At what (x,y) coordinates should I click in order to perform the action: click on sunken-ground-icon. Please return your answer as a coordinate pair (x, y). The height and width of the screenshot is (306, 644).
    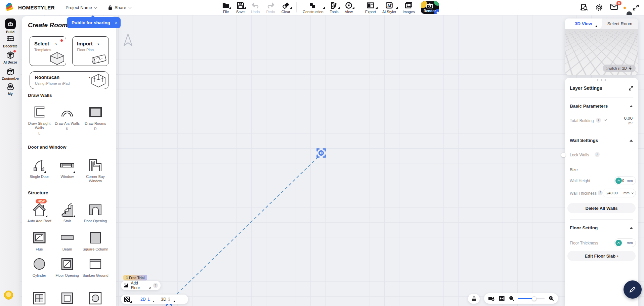
    Looking at the image, I should click on (95, 264).